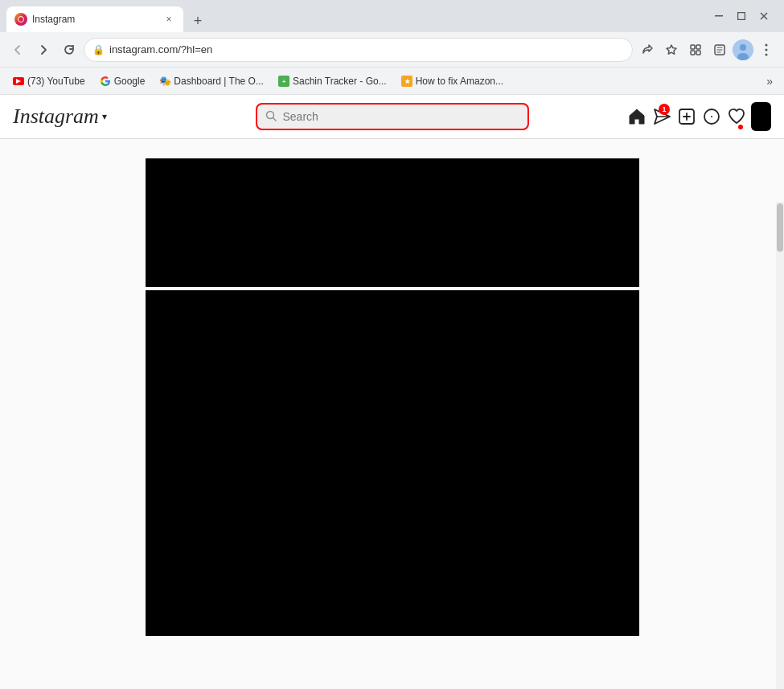 Image resolution: width=784 pixels, height=689 pixels. I want to click on browser-scrollbar-thumb, so click(780, 228).